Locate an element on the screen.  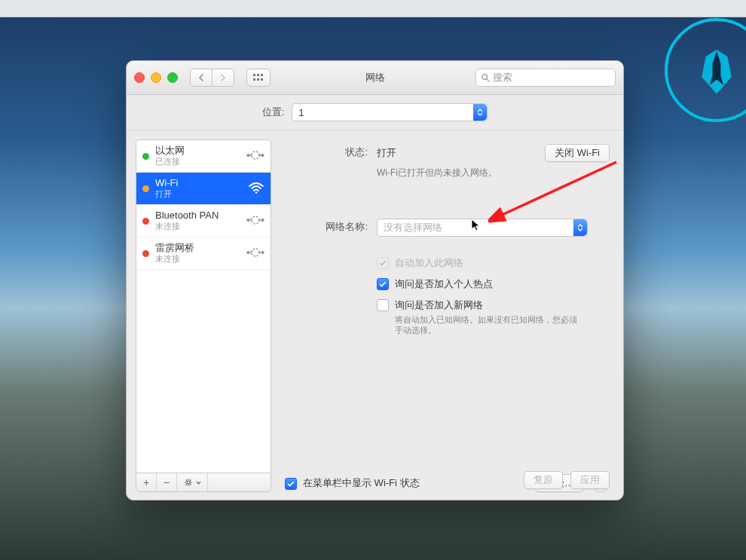
service-item-wifi: Wi-Fi 打开 is located at coordinates (203, 188).